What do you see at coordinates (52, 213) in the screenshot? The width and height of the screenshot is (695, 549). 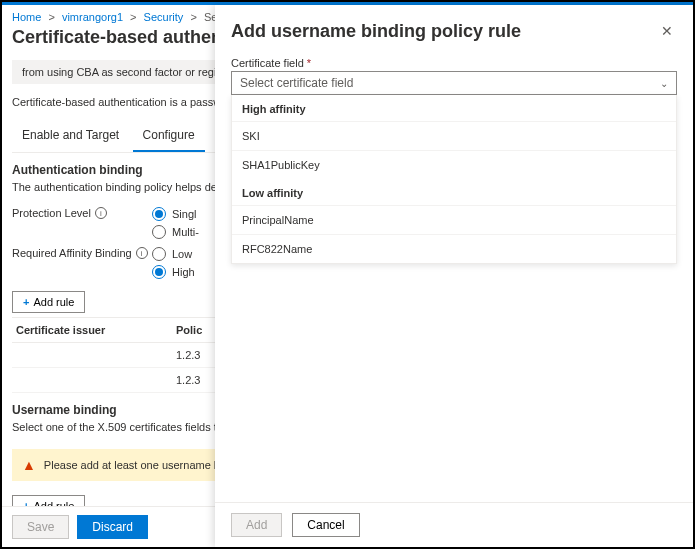 I see `protection-level-label: Protection Level` at bounding box center [52, 213].